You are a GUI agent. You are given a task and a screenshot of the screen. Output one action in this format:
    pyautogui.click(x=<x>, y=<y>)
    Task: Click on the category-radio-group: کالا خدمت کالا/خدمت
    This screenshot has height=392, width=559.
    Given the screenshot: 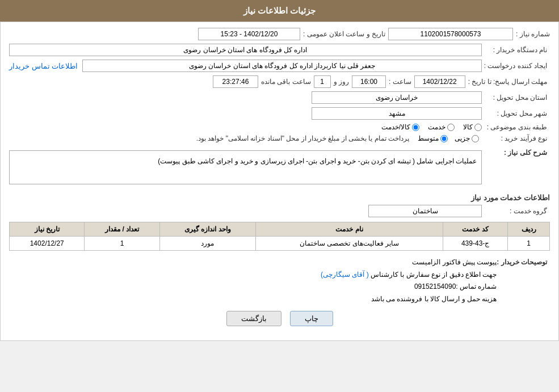 What is the action you would take?
    pyautogui.click(x=431, y=127)
    